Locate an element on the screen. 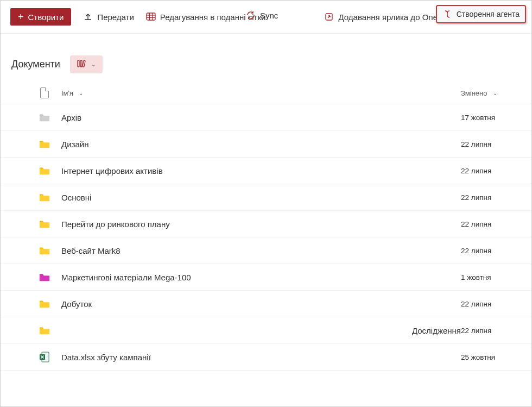  list-item: Основні22 липня is located at coordinates (266, 198).